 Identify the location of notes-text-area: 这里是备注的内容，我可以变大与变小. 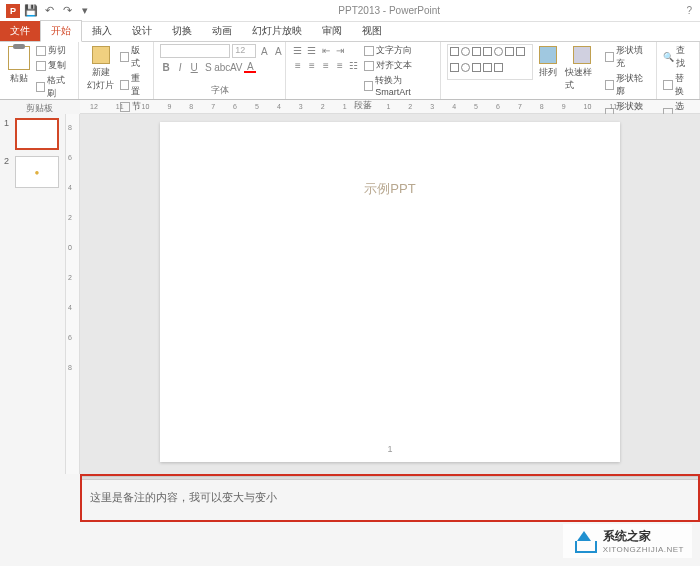
(390, 498).